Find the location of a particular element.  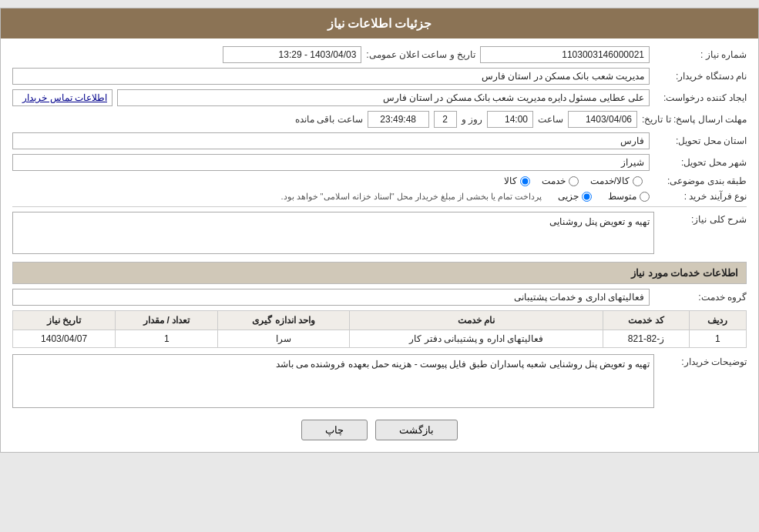

general-description-text: تهیه و تعویض پنل روشنایی is located at coordinates (333, 233).